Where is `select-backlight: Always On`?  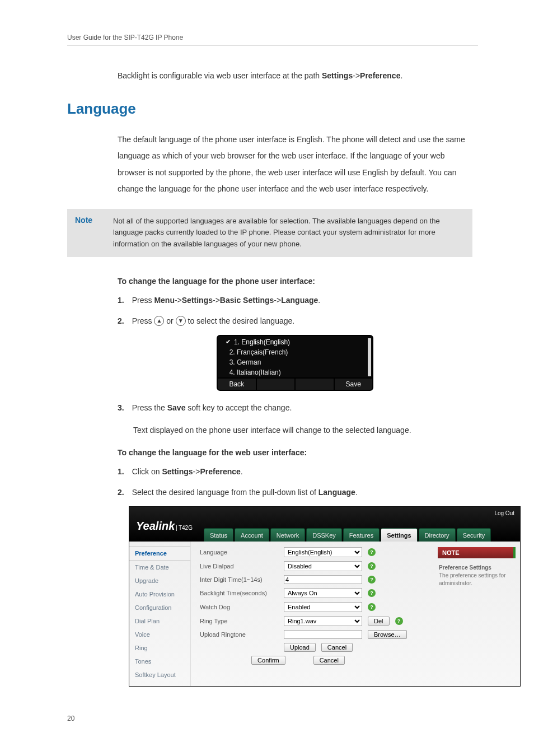 select-backlight: Always On is located at coordinates (323, 593).